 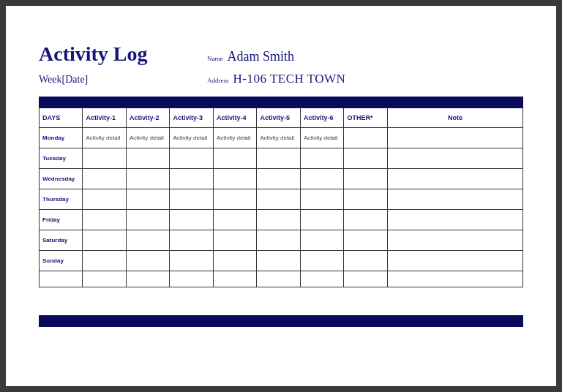 What do you see at coordinates (281, 54) in the screenshot?
I see `header-row: Activity Log Name Adam Smith` at bounding box center [281, 54].